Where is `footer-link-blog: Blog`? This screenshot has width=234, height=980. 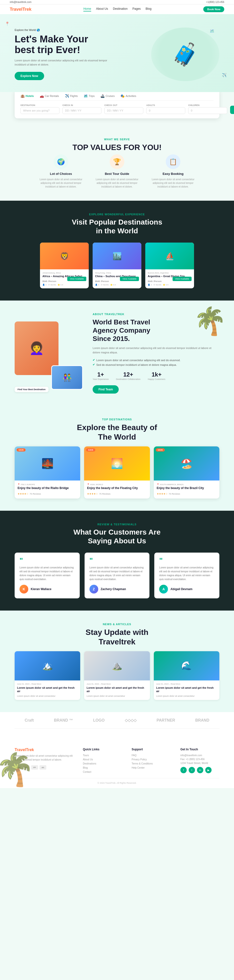
footer-link-blog: Blog is located at coordinates (102, 768).